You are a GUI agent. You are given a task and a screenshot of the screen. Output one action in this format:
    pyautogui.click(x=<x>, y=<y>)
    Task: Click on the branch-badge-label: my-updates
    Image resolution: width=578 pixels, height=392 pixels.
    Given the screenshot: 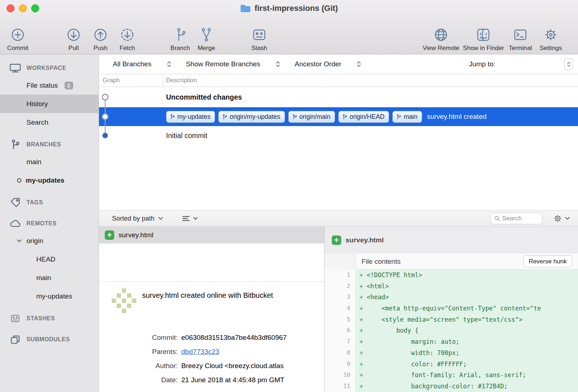 What is the action you would take?
    pyautogui.click(x=194, y=117)
    